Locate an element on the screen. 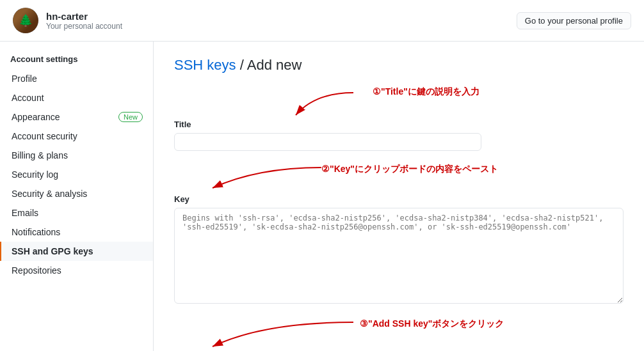 The height and width of the screenshot is (351, 644). ssh-keys-link: SSH keys is located at coordinates (205, 65).